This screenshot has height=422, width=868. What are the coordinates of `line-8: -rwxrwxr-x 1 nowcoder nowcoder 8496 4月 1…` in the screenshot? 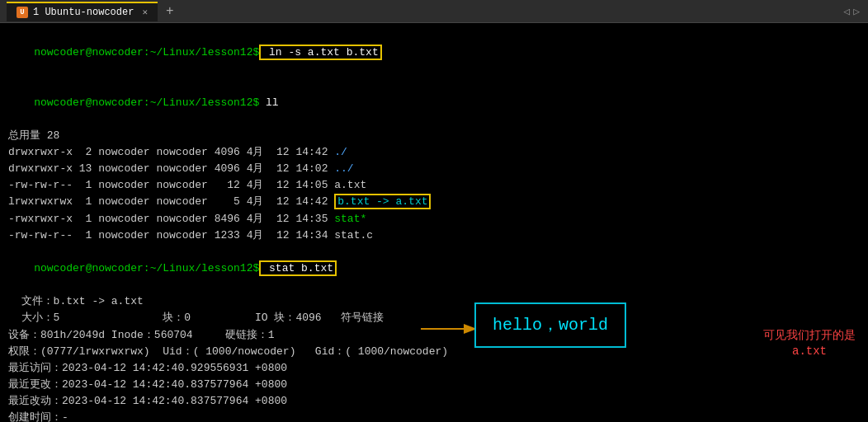 It's located at (434, 219).